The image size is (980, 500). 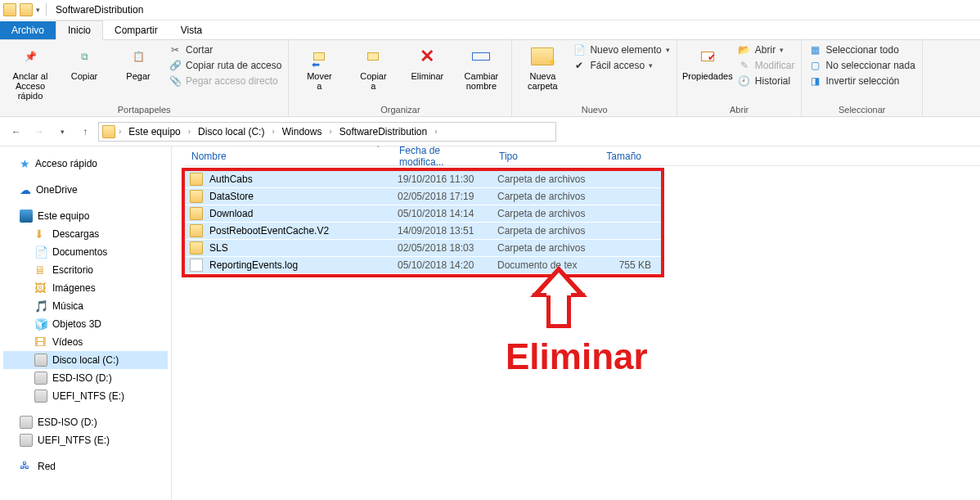 What do you see at coordinates (85, 342) in the screenshot?
I see `tree-item: 🎞Vídeos` at bounding box center [85, 342].